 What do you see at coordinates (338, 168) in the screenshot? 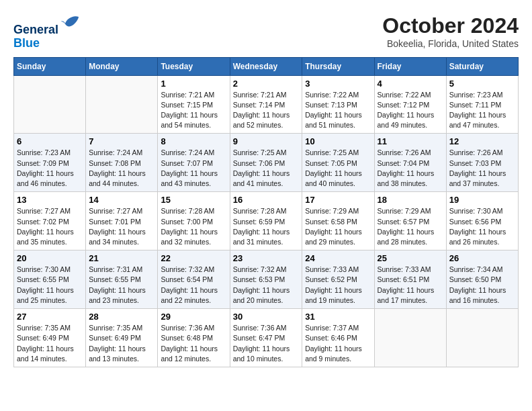
I see `day-detail: Sunrise: 7:25 AMSunset: 7:05 PMDaylight:…` at bounding box center [338, 168].